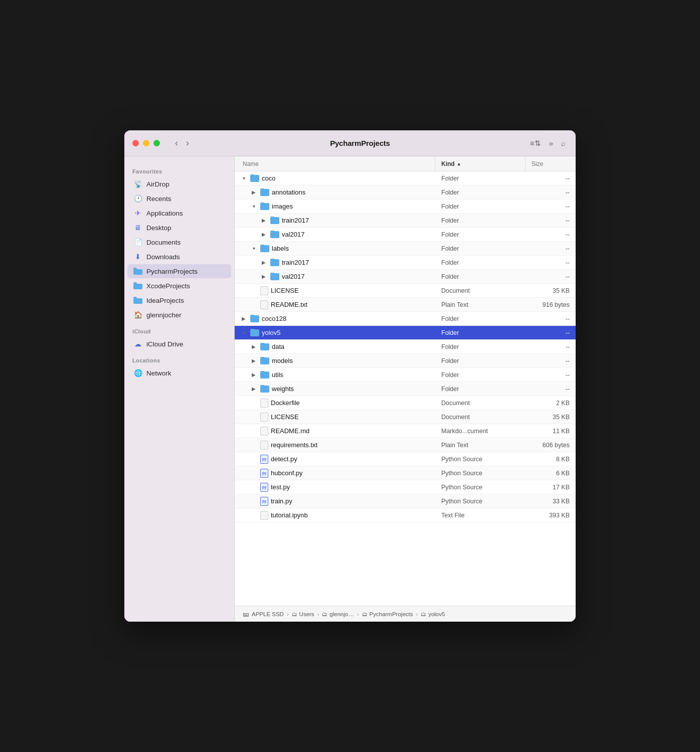 The width and height of the screenshot is (700, 752). What do you see at coordinates (165, 344) in the screenshot?
I see `sidebar-item-label: iCloud Drive` at bounding box center [165, 344].